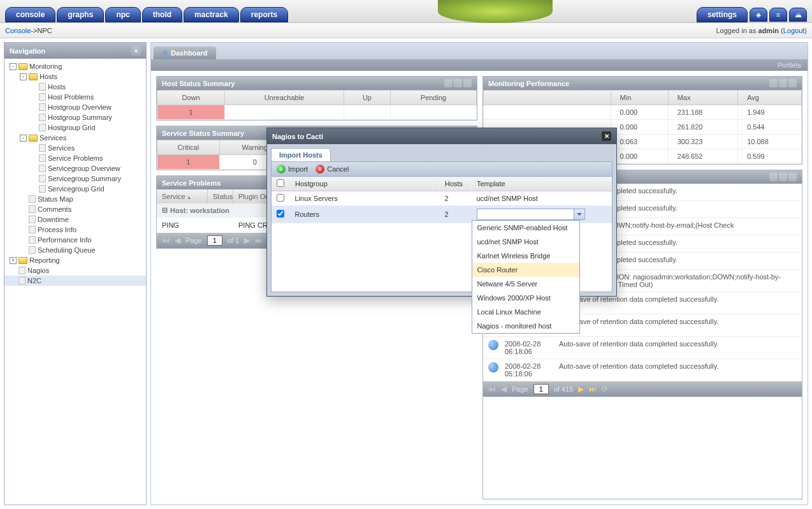  Describe the element at coordinates (75, 107) in the screenshot. I see `tree-hostgroup-overview: Hostgroup Overview` at that location.